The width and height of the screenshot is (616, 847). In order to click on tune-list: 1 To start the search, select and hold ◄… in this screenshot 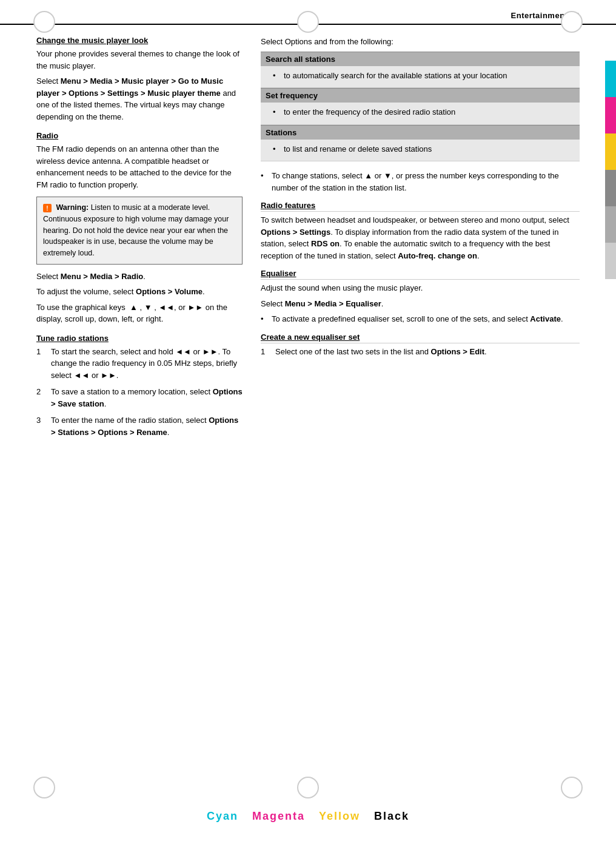, I will do `click(139, 392)`.